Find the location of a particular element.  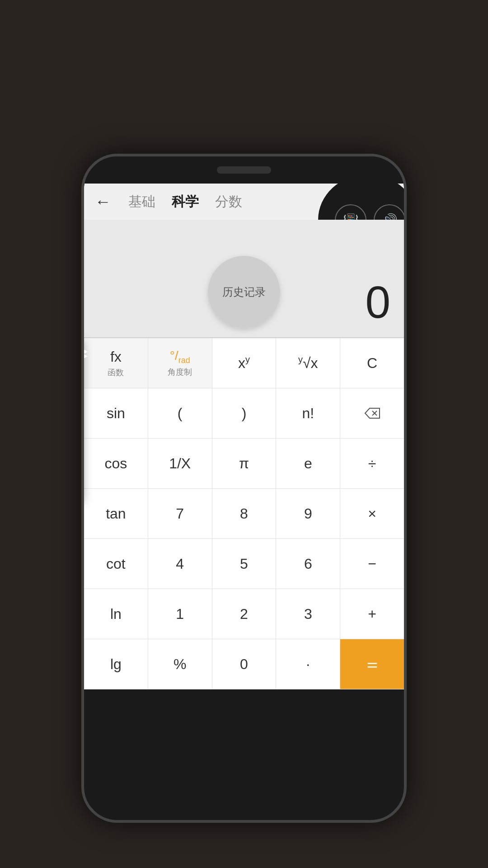

key-0: 0 is located at coordinates (244, 664).